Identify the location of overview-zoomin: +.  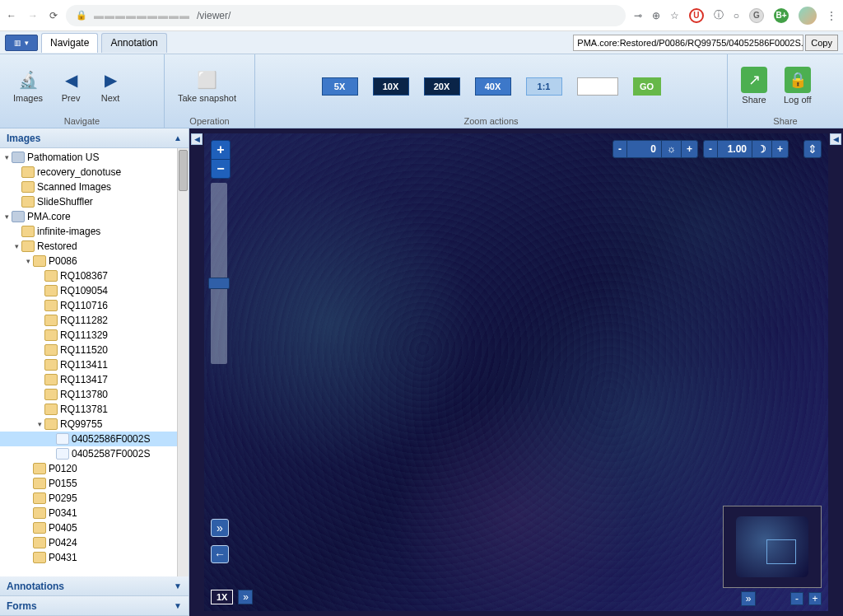
(815, 599).